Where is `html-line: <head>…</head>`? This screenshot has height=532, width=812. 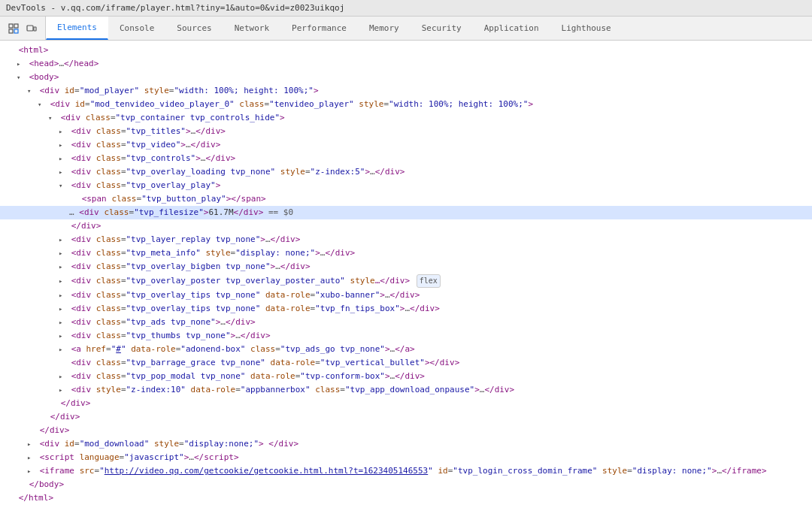 html-line: <head>…</head> is located at coordinates (406, 64).